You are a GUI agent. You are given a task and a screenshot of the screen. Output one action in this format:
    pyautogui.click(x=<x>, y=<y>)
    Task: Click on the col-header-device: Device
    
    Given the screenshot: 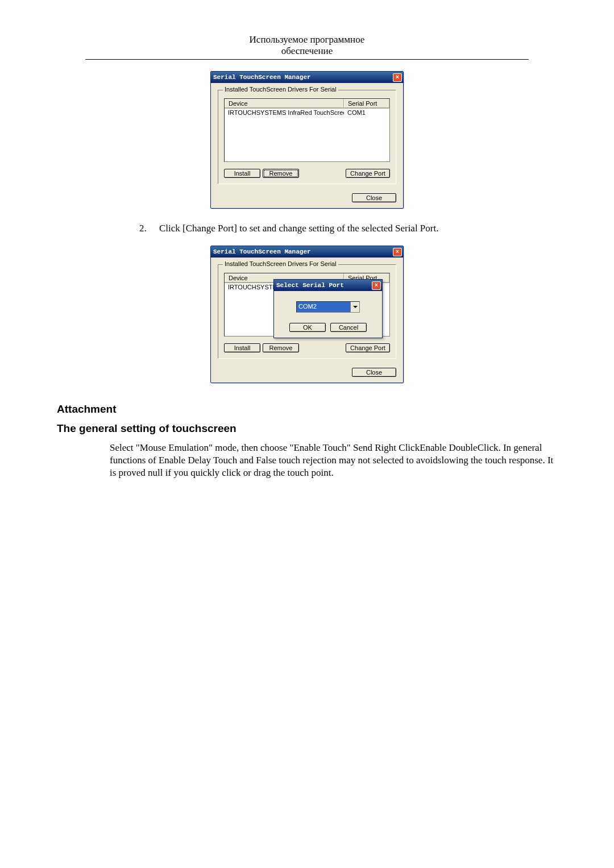 What is the action you would take?
    pyautogui.click(x=284, y=103)
    